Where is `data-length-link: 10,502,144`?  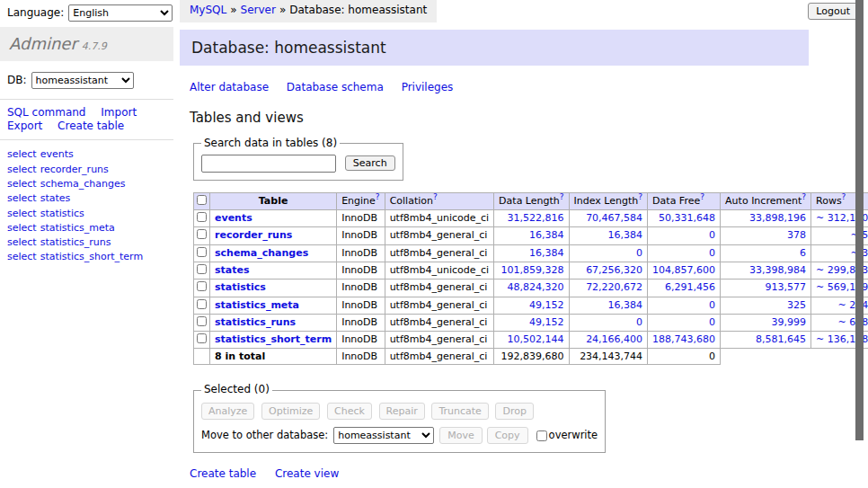
data-length-link: 10,502,144 is located at coordinates (536, 340).